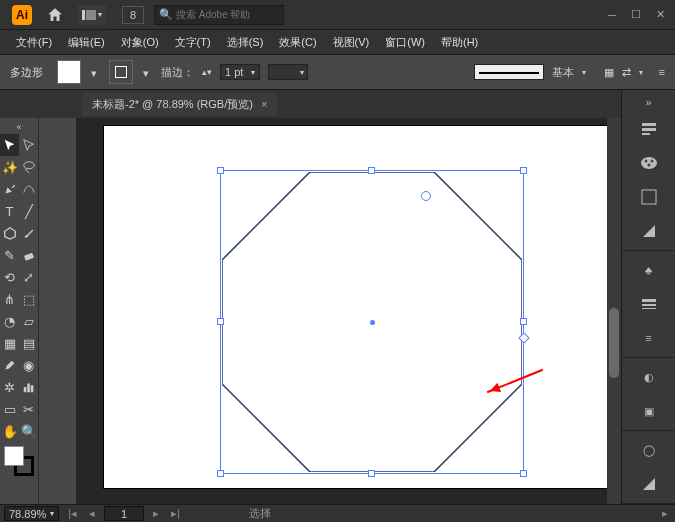 The width and height of the screenshot is (675, 522). What do you see at coordinates (10, 409) in the screenshot?
I see `artboard-tool: ▭` at bounding box center [10, 409].